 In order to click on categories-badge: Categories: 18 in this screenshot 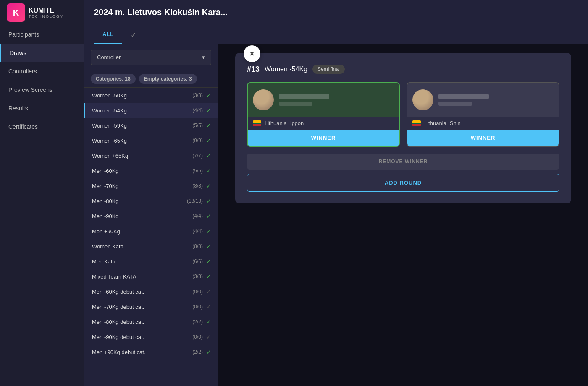, I will do `click(113, 79)`.